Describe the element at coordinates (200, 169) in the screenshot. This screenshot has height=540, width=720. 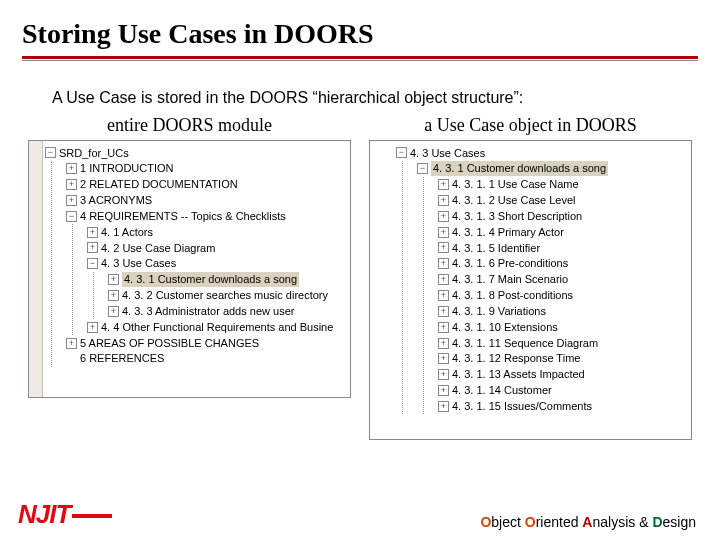
I see `tree-node: +1 INTRODUCTION` at that location.